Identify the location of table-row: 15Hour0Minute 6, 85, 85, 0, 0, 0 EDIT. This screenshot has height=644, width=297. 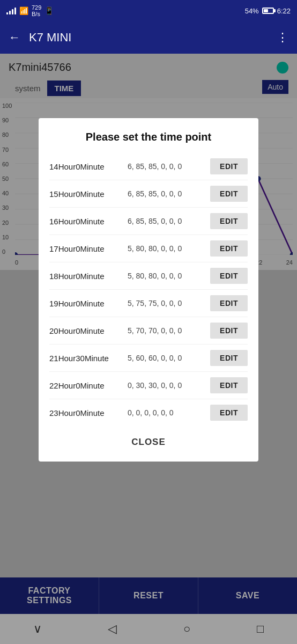
(148, 194).